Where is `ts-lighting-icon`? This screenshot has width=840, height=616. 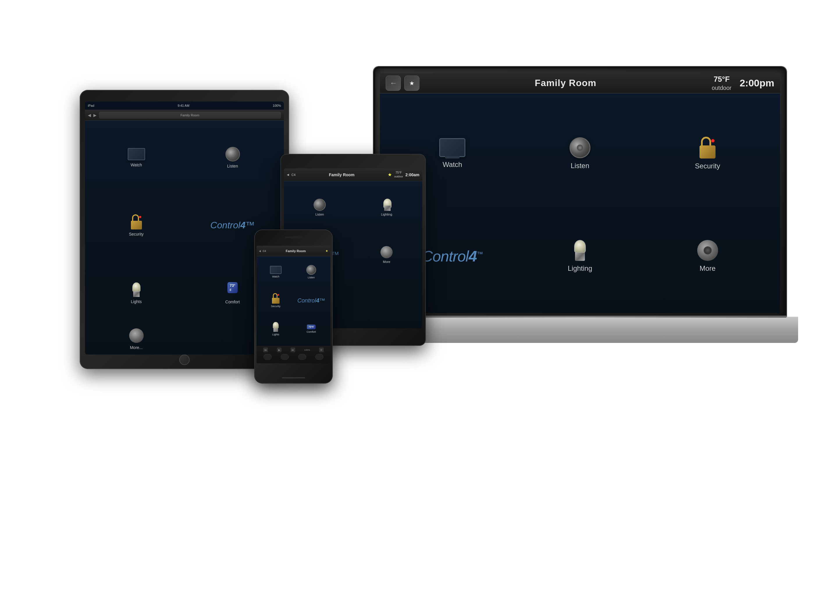
ts-lighting-icon is located at coordinates (387, 205).